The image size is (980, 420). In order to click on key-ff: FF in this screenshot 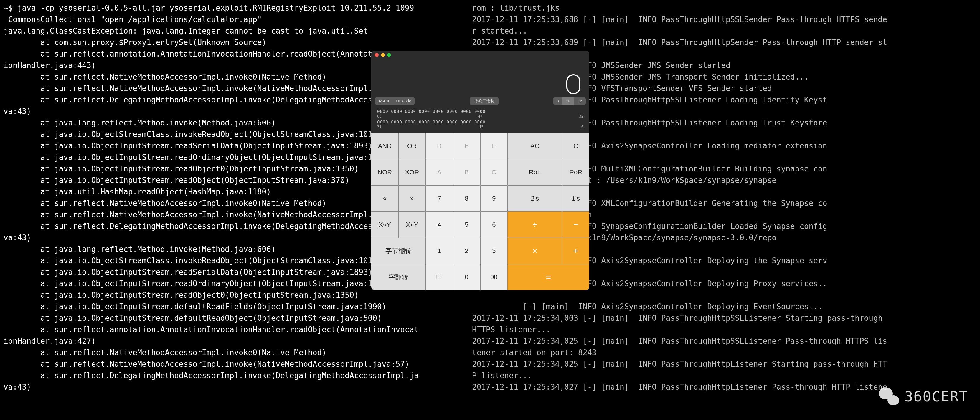, I will do `click(439, 277)`.